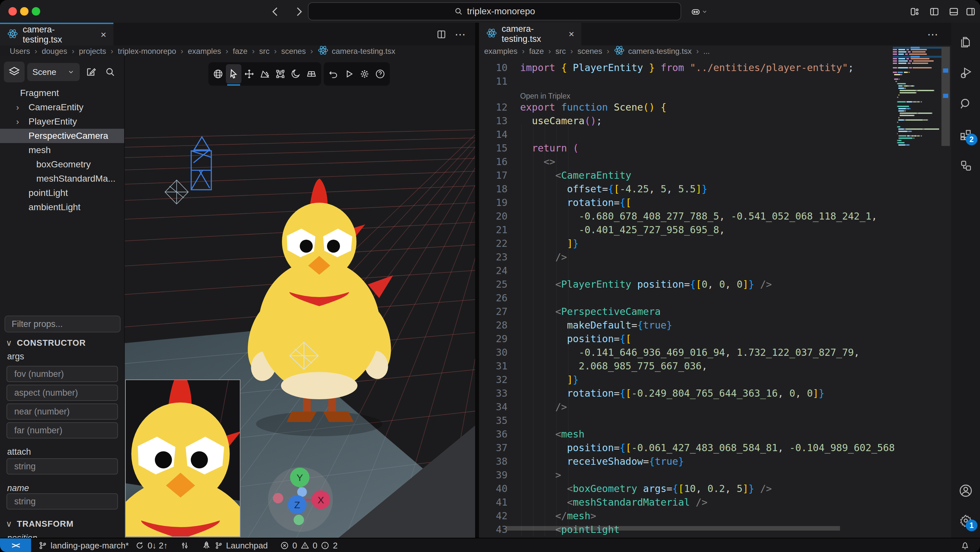 The height and width of the screenshot is (552, 980). What do you see at coordinates (62, 179) in the screenshot?
I see `tree-item-meshstandardma: meshStandardMa...` at bounding box center [62, 179].